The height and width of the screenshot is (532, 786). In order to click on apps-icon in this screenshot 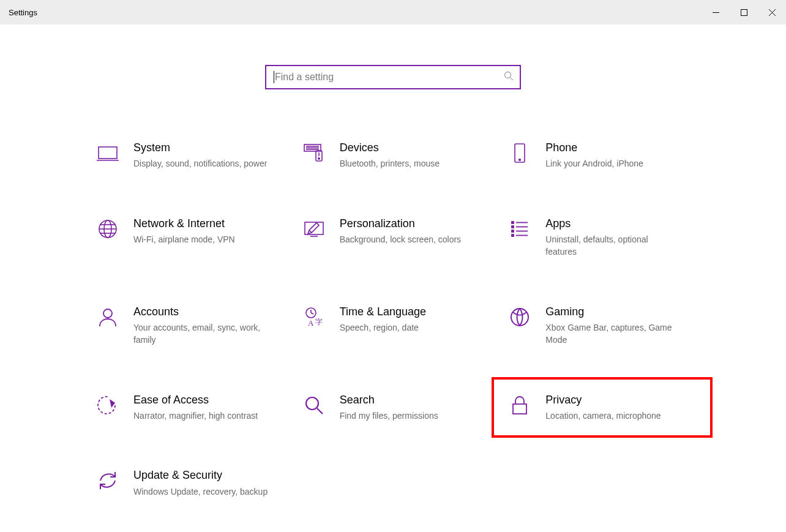, I will do `click(520, 229)`.